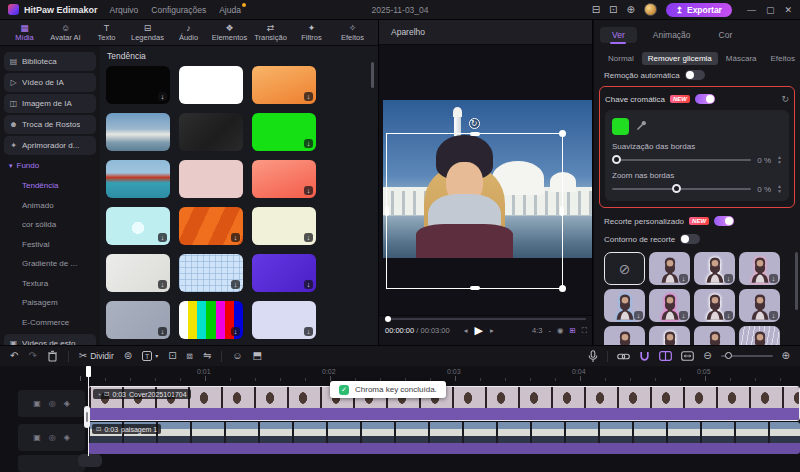 The width and height of the screenshot is (800, 472). What do you see at coordinates (444, 438) in the screenshot?
I see `timeline-clip-background: ⊡ 0:03 paisagem 1` at bounding box center [444, 438].